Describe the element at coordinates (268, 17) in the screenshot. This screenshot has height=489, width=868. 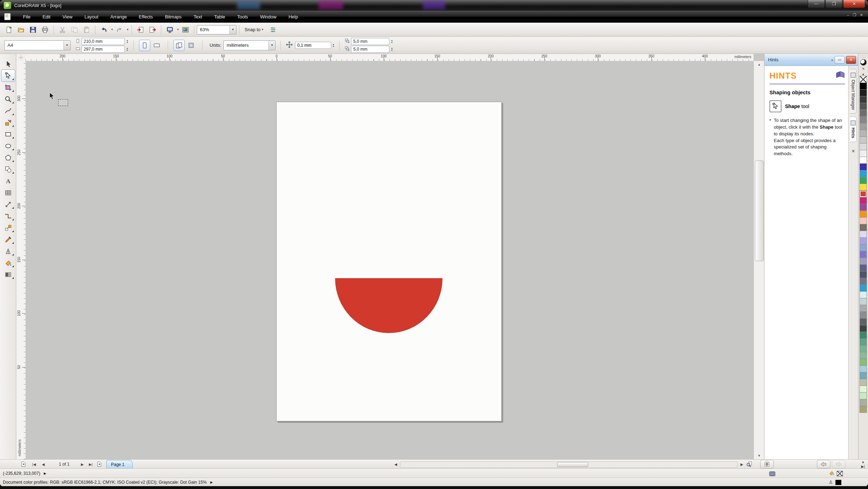
I see `menu-window: Window` at that location.